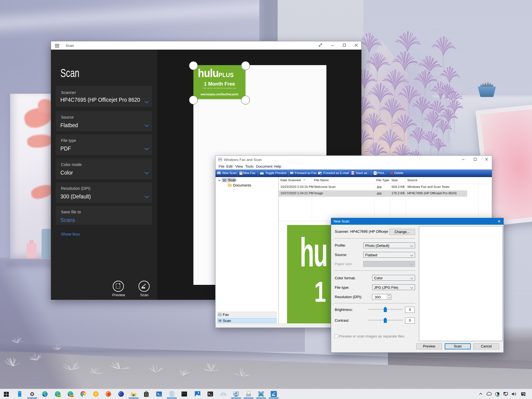 Image resolution: width=532 pixels, height=399 pixels. Describe the element at coordinates (59, 396) in the screenshot. I see `svg-text: DEV` at that location.